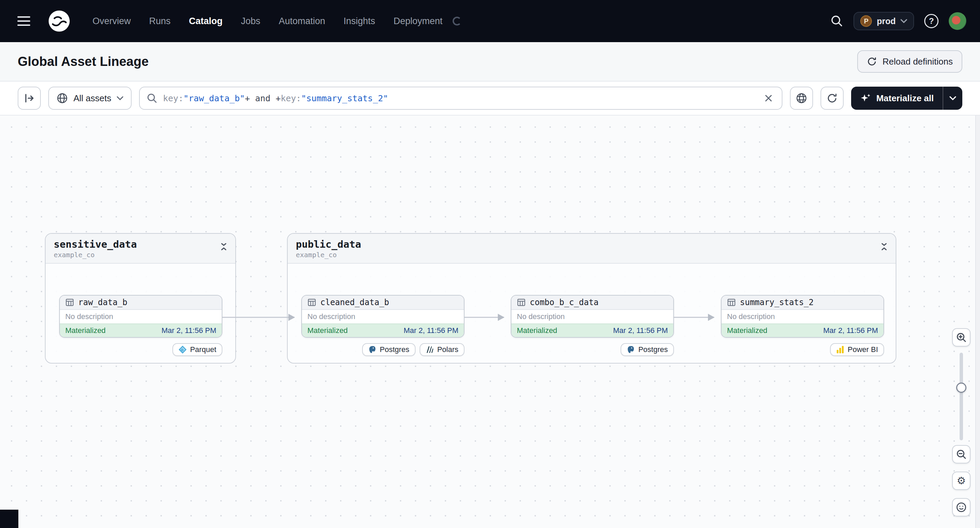 The image size is (980, 528). I want to click on asset-badges: Postgres Polars, so click(383, 350).